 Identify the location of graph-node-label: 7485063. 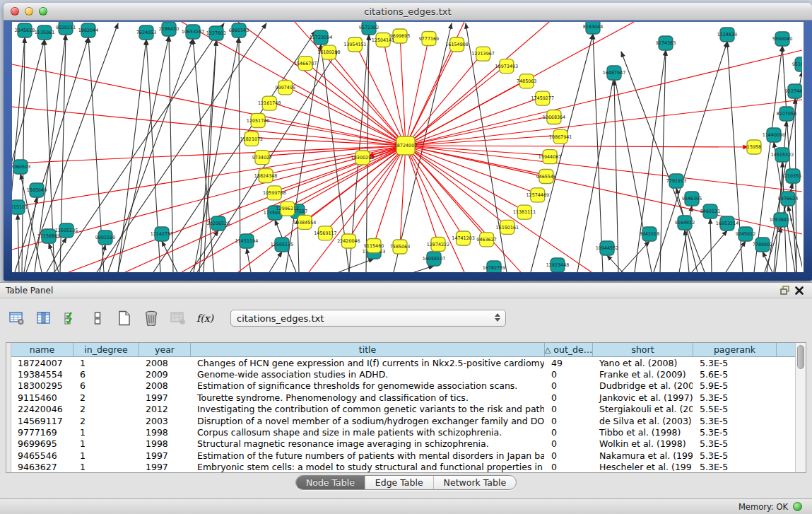
(526, 81).